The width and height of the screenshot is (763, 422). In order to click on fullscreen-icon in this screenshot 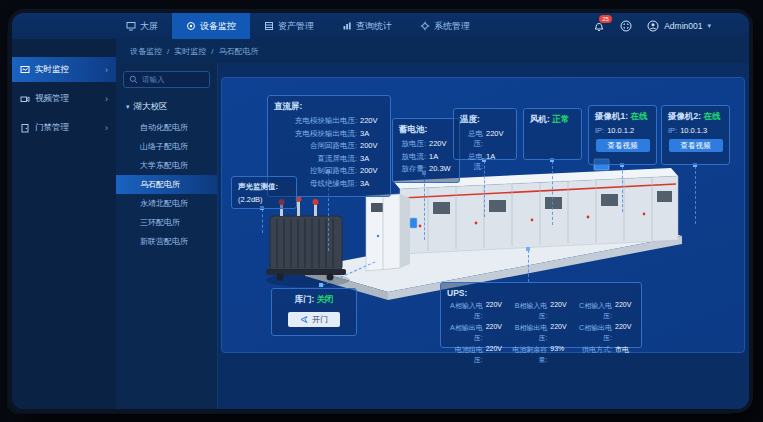, I will do `click(626, 26)`.